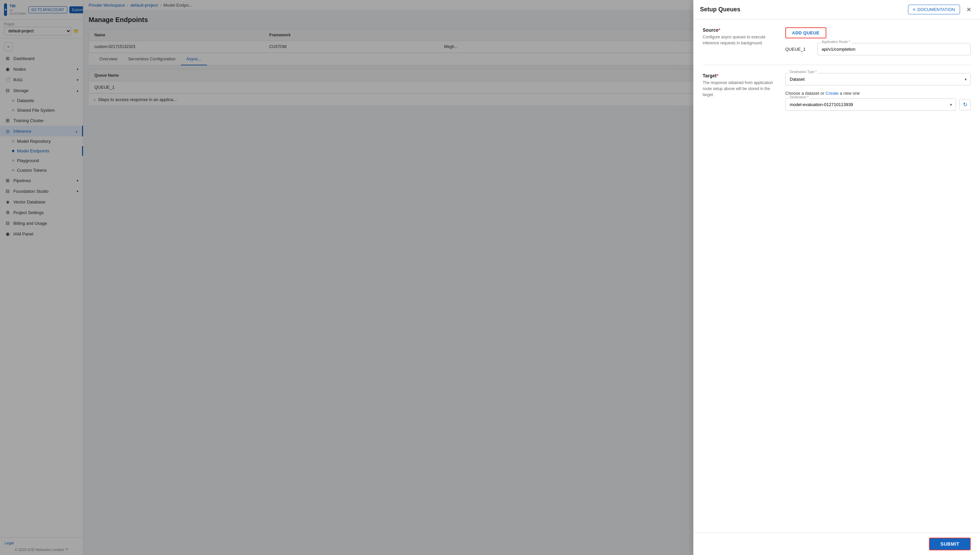 The width and height of the screenshot is (980, 555). What do you see at coordinates (739, 30) in the screenshot?
I see `source-label: Source*` at bounding box center [739, 30].